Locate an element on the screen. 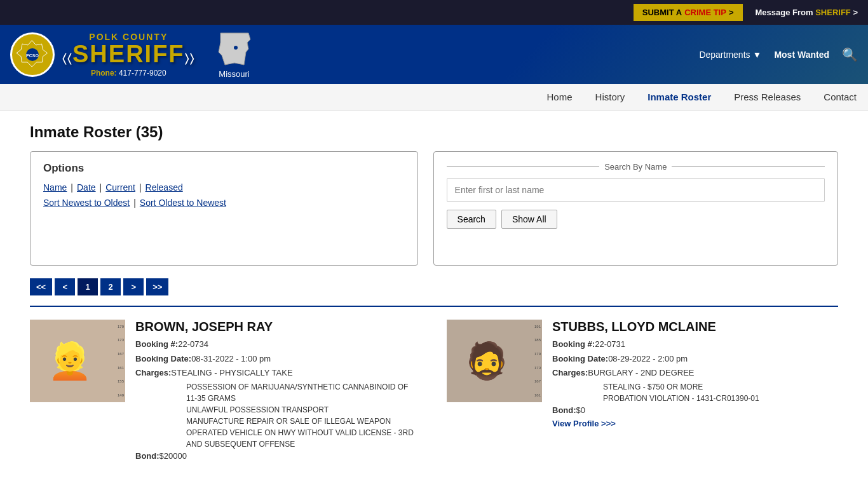 The image size is (868, 488). submit-tip-arrow: > is located at coordinates (731, 13).